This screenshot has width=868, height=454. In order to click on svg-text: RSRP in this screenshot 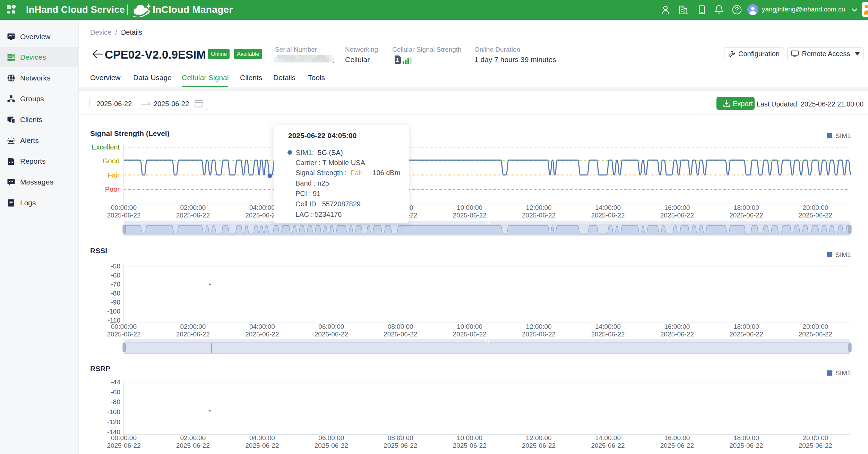, I will do `click(100, 368)`.